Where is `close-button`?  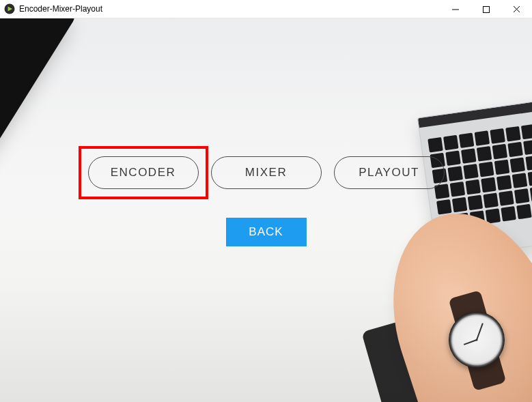
close-button is located at coordinates (516, 10).